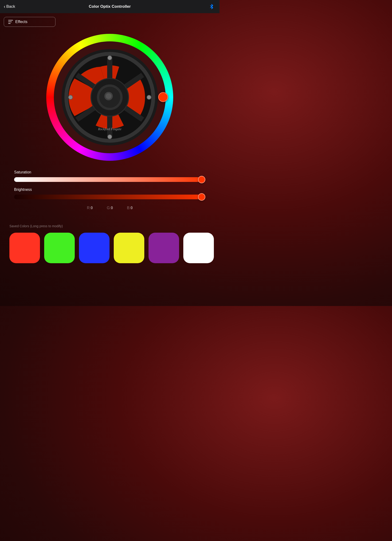 Image resolution: width=392 pixels, height=541 pixels. I want to click on page-title: Color Optix Controller, so click(110, 7).